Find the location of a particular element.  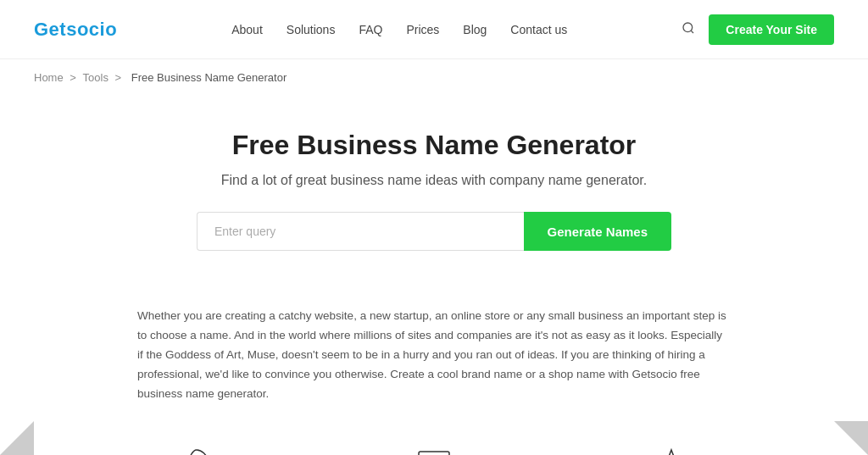

feature-brand: Brand name generator The application hel… is located at coordinates (671, 448).